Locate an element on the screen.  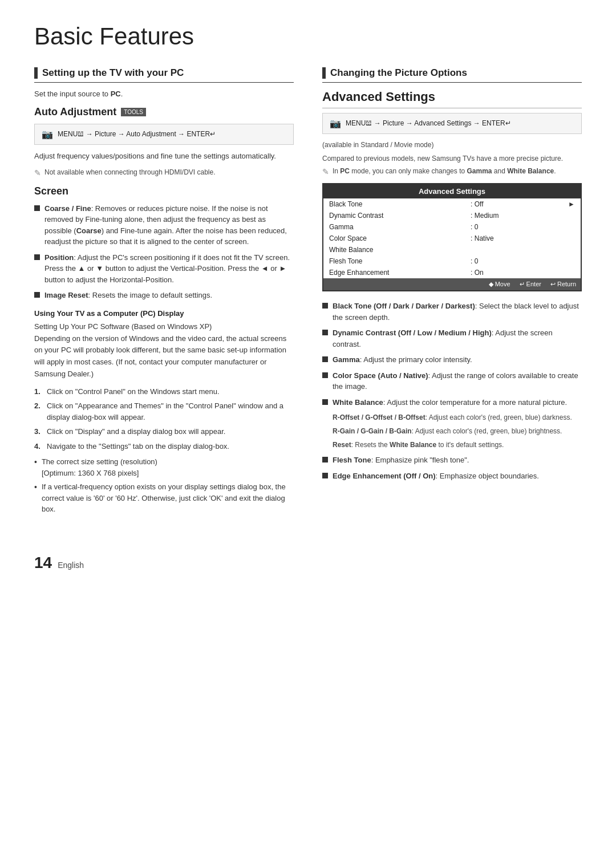
table-cell-label: Flesh Tone is located at coordinates (394, 261).